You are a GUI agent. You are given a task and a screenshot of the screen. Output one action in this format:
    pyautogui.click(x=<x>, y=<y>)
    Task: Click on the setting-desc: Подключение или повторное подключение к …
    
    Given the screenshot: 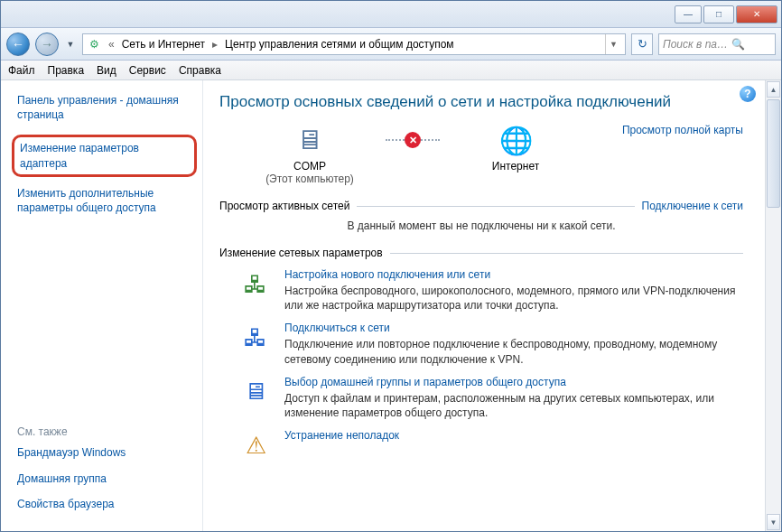 What is the action you would take?
    pyautogui.click(x=514, y=351)
    